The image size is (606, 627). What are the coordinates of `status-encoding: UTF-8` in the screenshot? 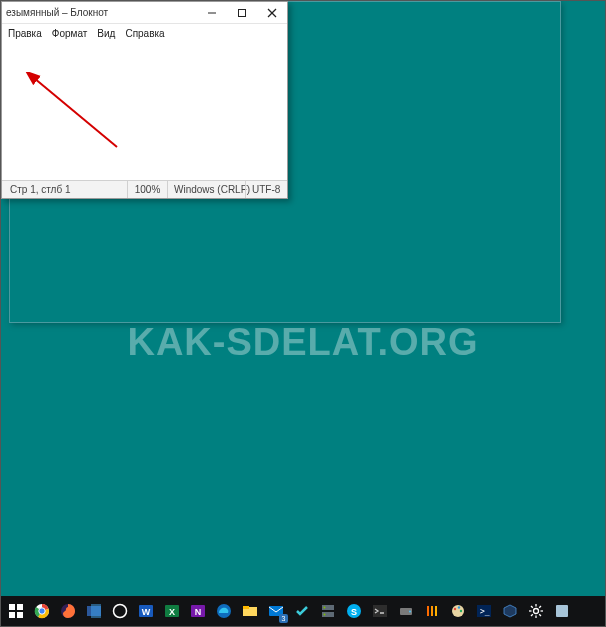 It's located at (266, 190).